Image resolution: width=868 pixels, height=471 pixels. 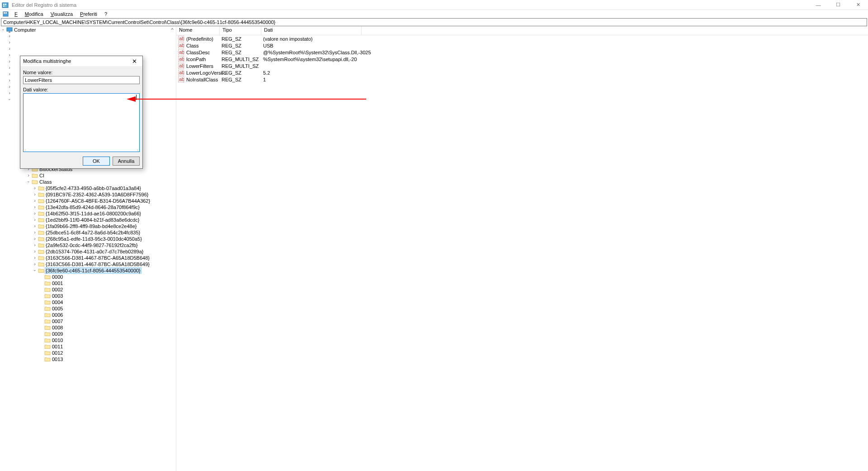 I want to click on tree-label: 0005, so click(x=57, y=309).